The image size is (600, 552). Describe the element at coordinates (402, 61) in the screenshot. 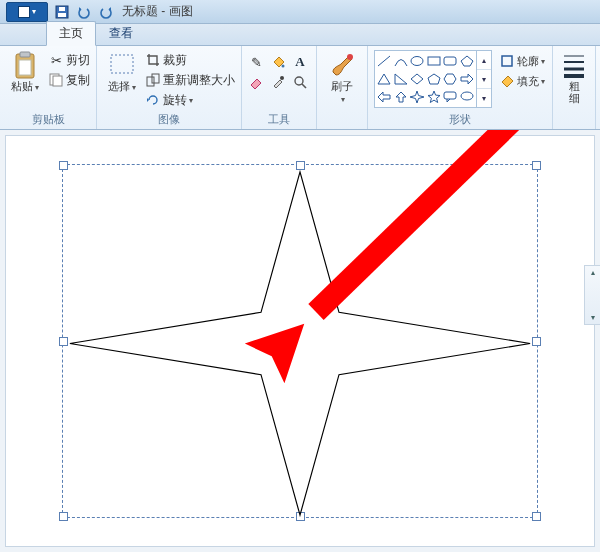

I see `shape-curve` at that location.